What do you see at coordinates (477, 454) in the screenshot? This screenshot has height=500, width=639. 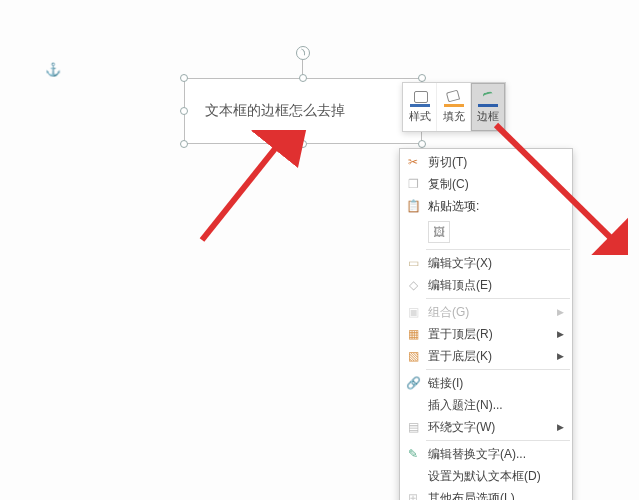 I see `menu-alt-text-label: 编辑替换文字(A)...` at bounding box center [477, 454].